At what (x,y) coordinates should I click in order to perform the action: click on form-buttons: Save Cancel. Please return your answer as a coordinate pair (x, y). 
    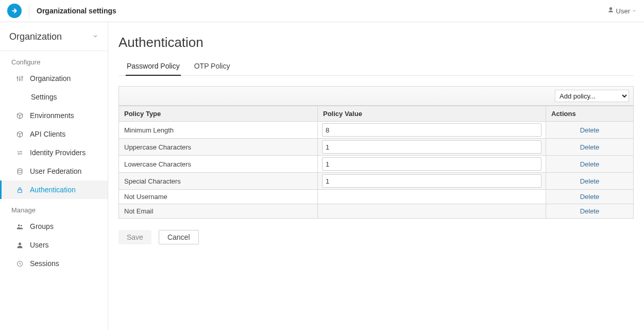
    Looking at the image, I should click on (376, 237).